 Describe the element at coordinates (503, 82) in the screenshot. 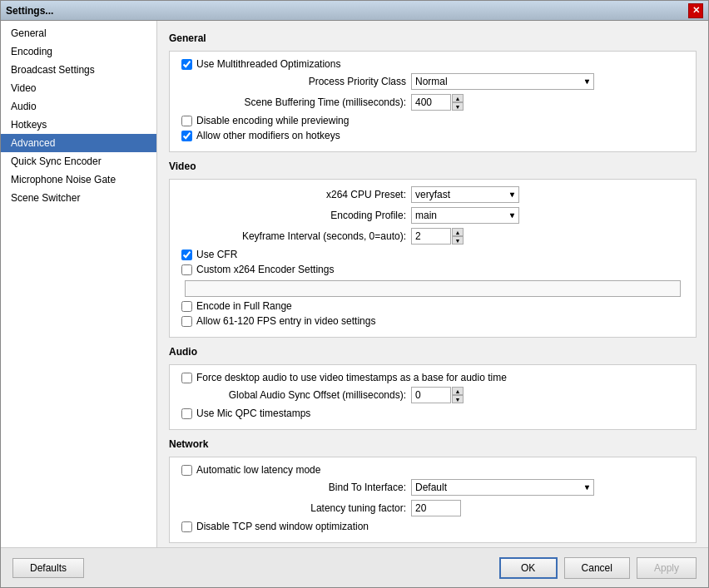

I see `process-priority-select: Normal Above Normal High Realtime Below …` at that location.